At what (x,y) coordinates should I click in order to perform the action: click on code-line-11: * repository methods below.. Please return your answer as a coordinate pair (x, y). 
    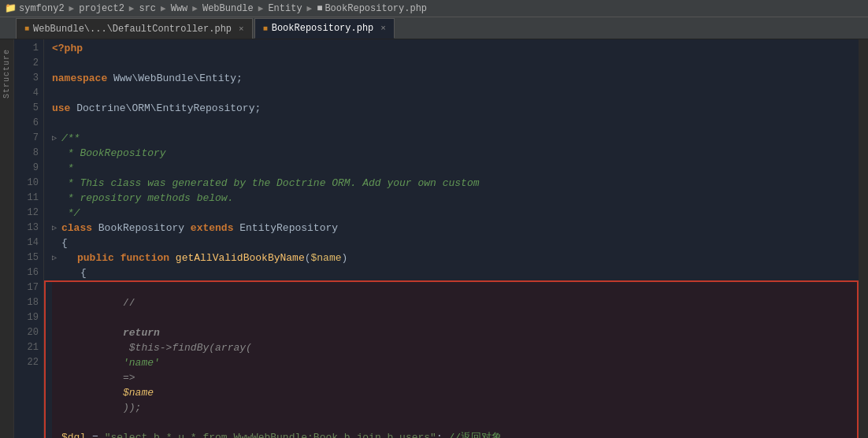
    Looking at the image, I should click on (455, 199).